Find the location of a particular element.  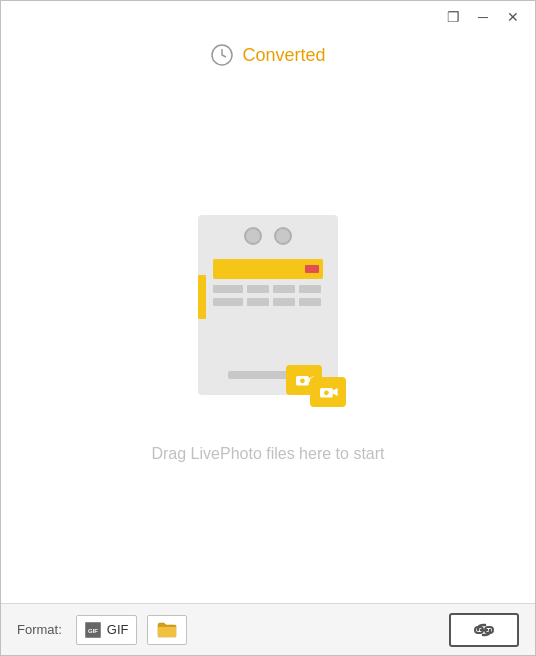

close-button: ✕ is located at coordinates (513, 17).